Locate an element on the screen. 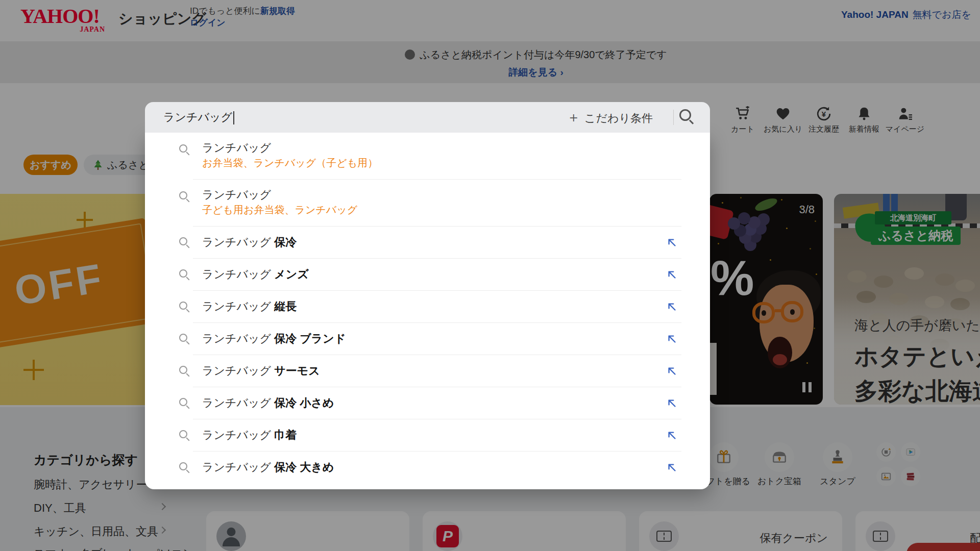 This screenshot has width=980, height=551. text-caret is located at coordinates (234, 118).